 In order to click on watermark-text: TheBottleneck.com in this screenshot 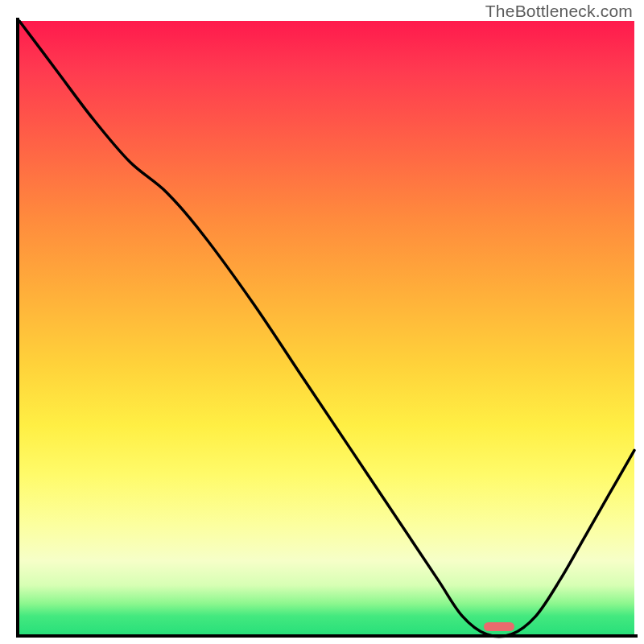, I will do `click(559, 11)`.